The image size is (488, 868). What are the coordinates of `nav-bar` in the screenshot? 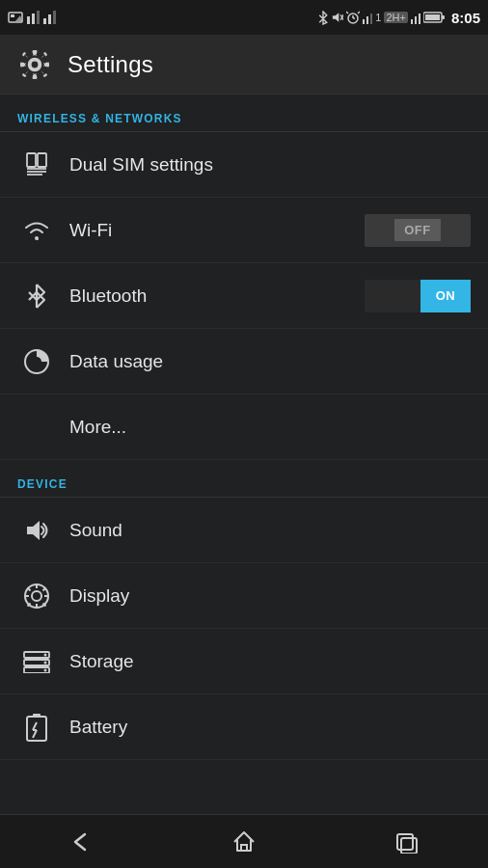 It's located at (244, 841).